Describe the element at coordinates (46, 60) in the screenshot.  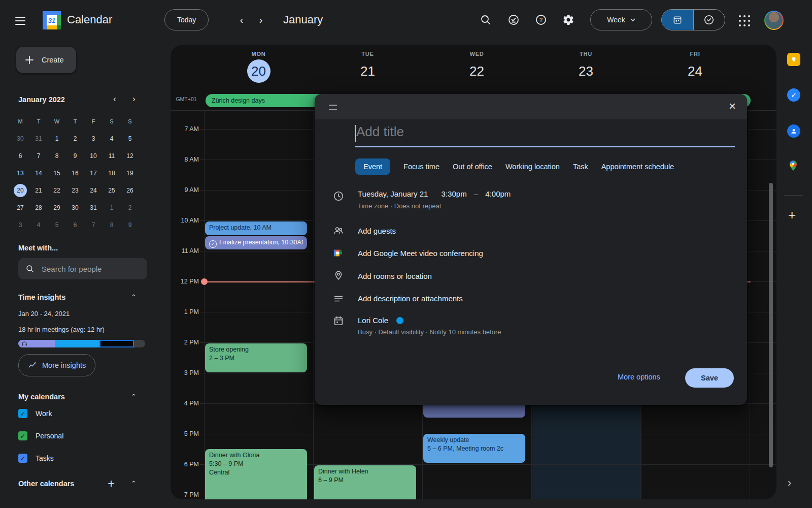
I see `create-button: Create` at that location.